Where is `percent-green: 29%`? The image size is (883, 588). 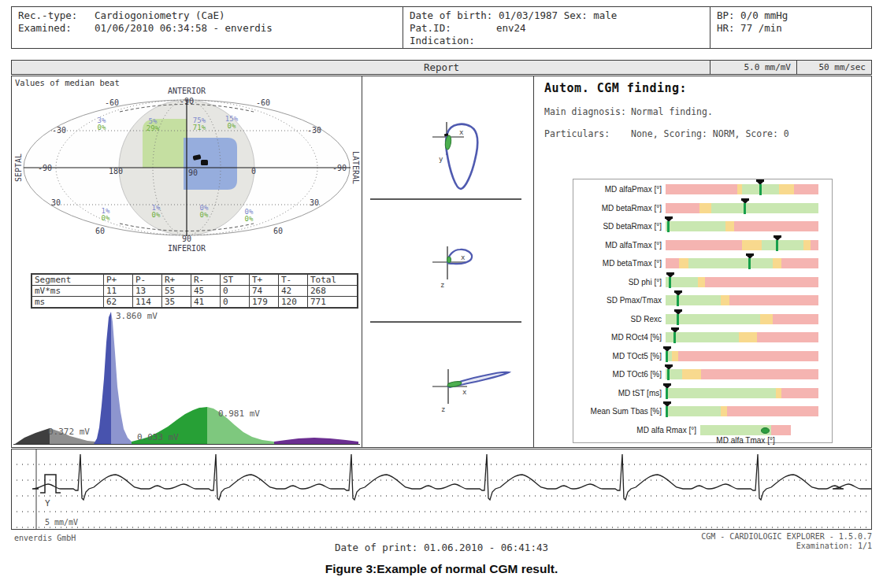 percent-green: 29% is located at coordinates (153, 128).